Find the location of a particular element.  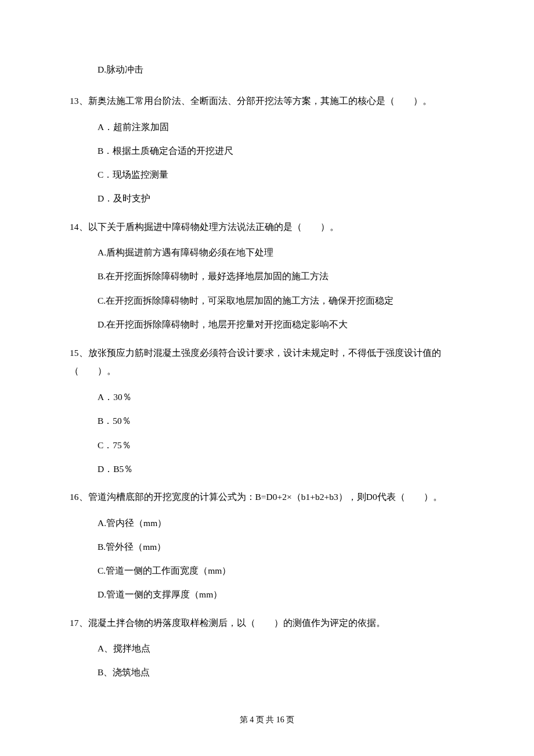

question-17: 17、混凝土拌合物的坍落度取样检测后，以（ ）的测值作为评定的依据。 A、搅拌地… is located at coordinates (267, 647).